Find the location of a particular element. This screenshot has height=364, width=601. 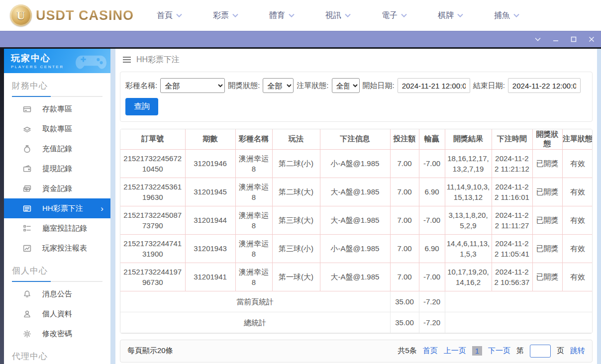

sidebar-item: HH彩票下注 › is located at coordinates (57, 208).